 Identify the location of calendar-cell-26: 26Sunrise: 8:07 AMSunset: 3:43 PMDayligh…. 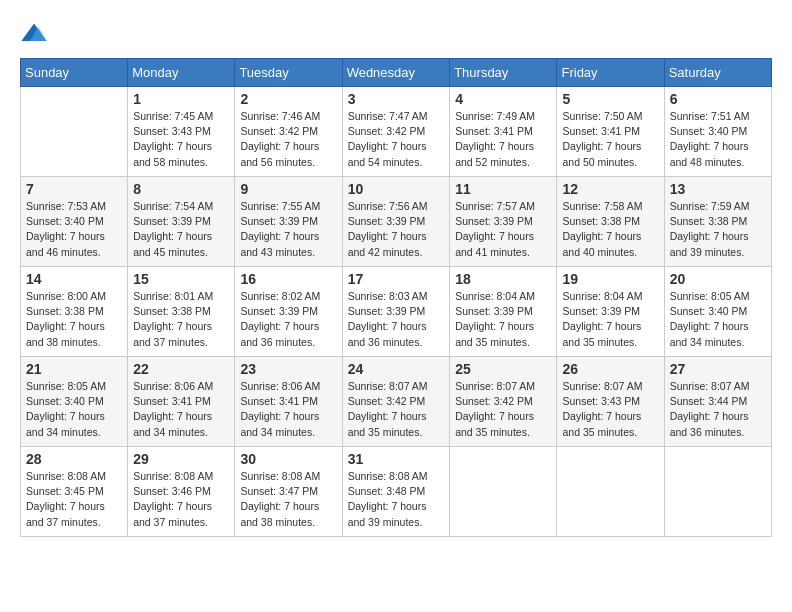
(610, 402).